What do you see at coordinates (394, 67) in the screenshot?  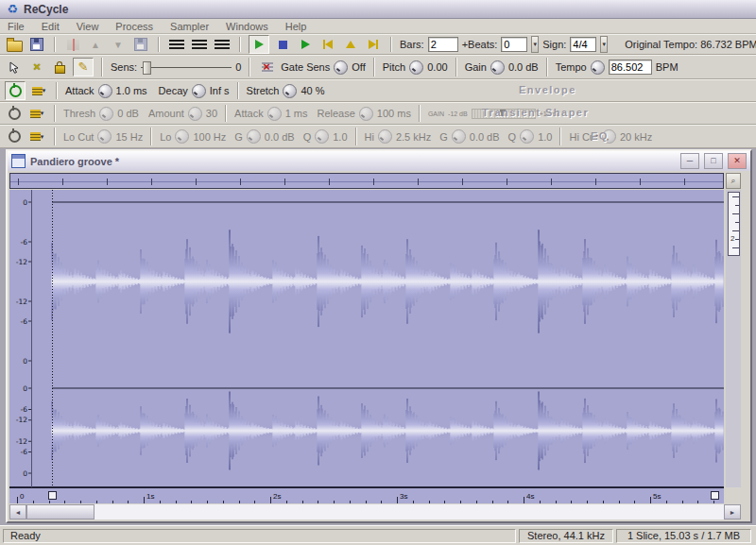 I see `pitch-label: Pitch` at bounding box center [394, 67].